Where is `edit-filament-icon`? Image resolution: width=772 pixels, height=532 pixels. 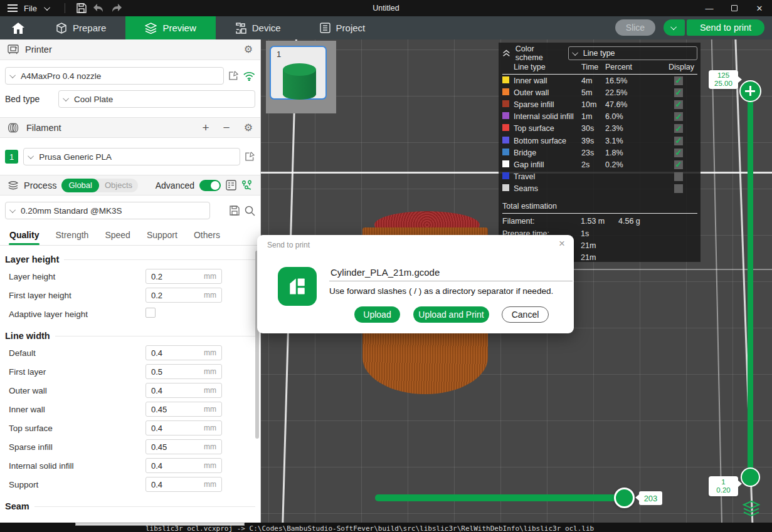 edit-filament-icon is located at coordinates (250, 157).